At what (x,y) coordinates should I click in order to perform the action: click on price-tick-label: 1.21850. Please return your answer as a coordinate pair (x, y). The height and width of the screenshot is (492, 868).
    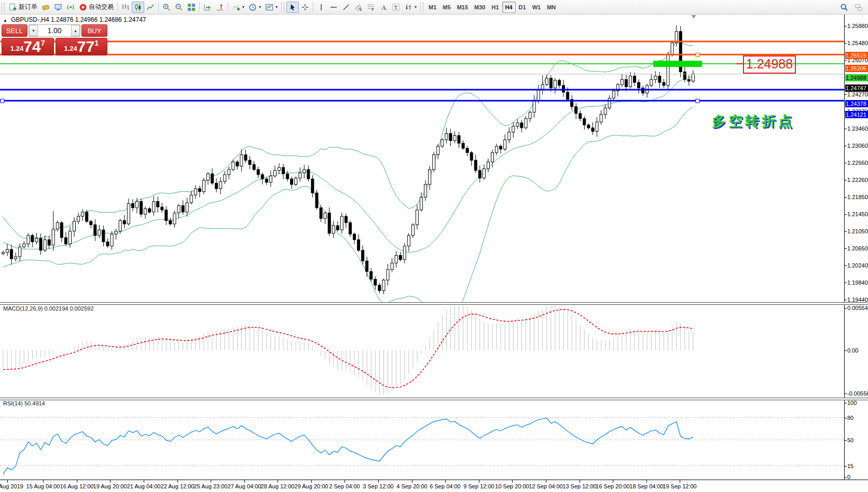
    Looking at the image, I should click on (858, 197).